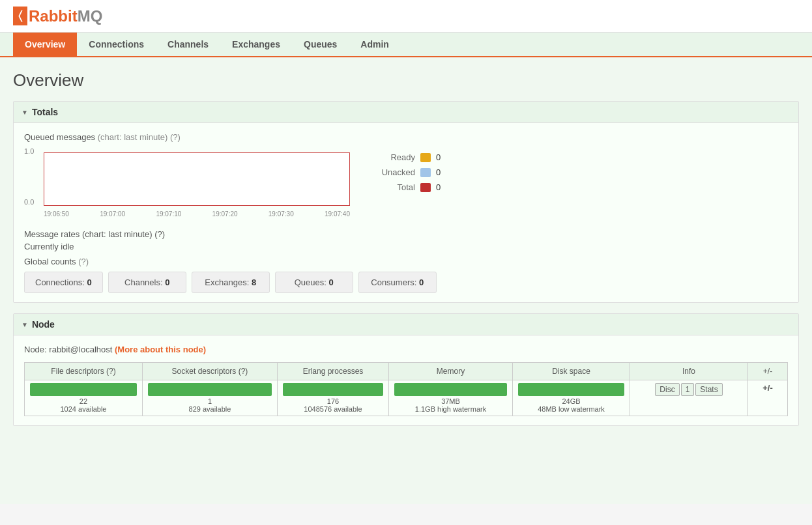 The height and width of the screenshot is (525, 812). Describe the element at coordinates (768, 388) in the screenshot. I see `plus-minus-control: +/-` at that location.